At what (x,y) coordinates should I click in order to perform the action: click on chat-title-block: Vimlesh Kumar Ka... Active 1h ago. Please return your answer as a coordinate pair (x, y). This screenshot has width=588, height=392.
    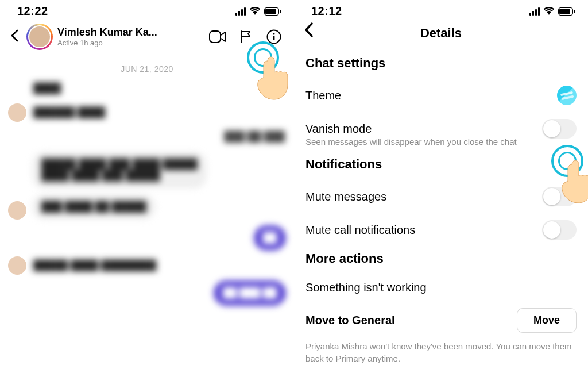
    Looking at the image, I should click on (129, 37).